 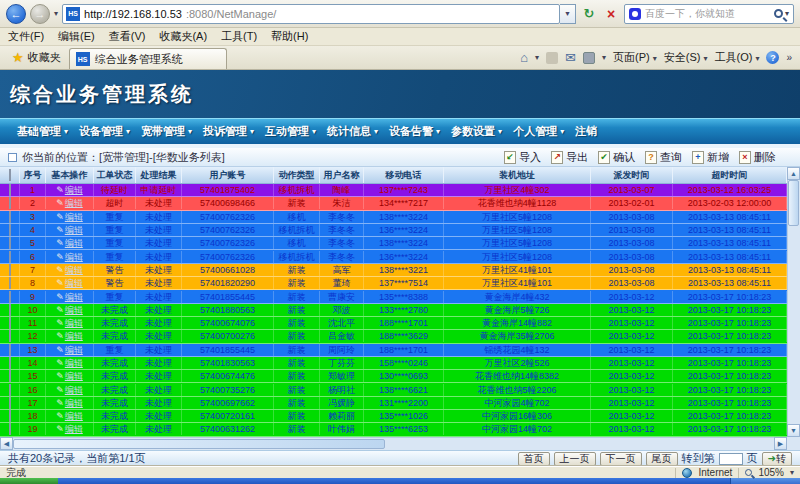 What do you see at coordinates (70, 175) in the screenshot?
I see `column-header: 基本操作` at bounding box center [70, 175].